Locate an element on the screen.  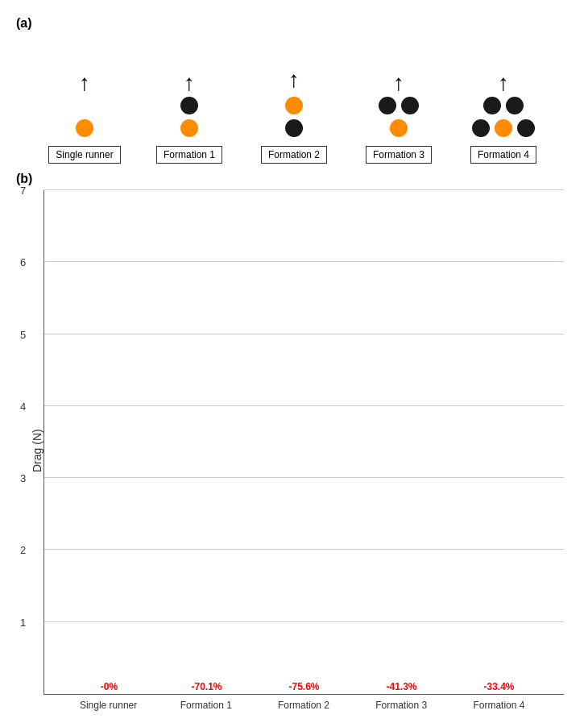
formation-3-visual: ↑ is located at coordinates (399, 95).